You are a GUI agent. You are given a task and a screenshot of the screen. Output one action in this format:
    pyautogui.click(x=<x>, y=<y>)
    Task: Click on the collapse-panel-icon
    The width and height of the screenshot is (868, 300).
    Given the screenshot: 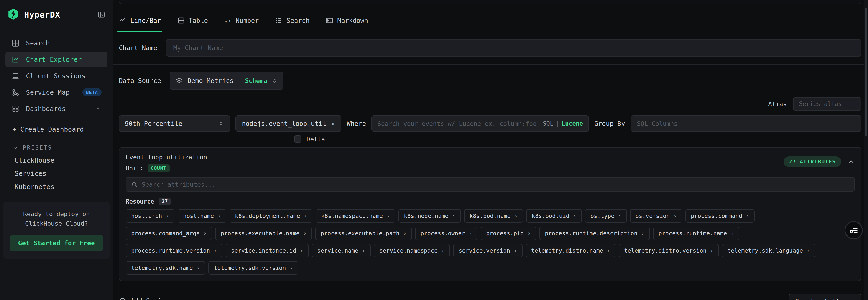 What is the action you would take?
    pyautogui.click(x=851, y=162)
    